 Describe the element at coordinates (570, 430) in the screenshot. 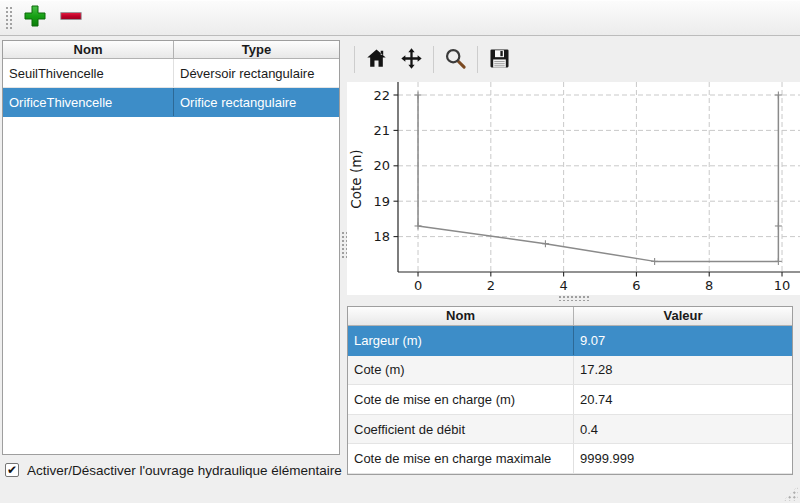

I see `property-row-coefficient-debit: Coefficient de débit 0.4` at that location.